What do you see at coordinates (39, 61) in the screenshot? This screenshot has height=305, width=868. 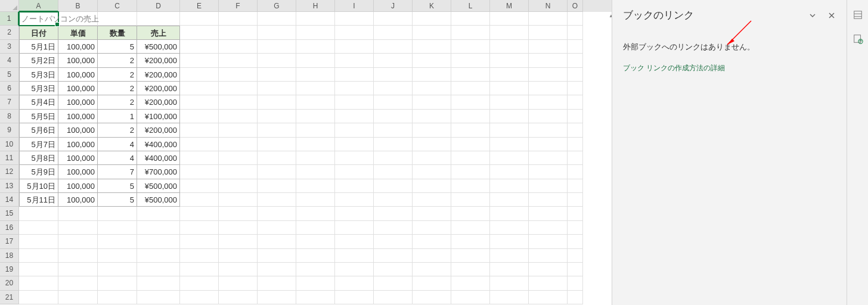 I see `cell-A4: 5月2日` at bounding box center [39, 61].